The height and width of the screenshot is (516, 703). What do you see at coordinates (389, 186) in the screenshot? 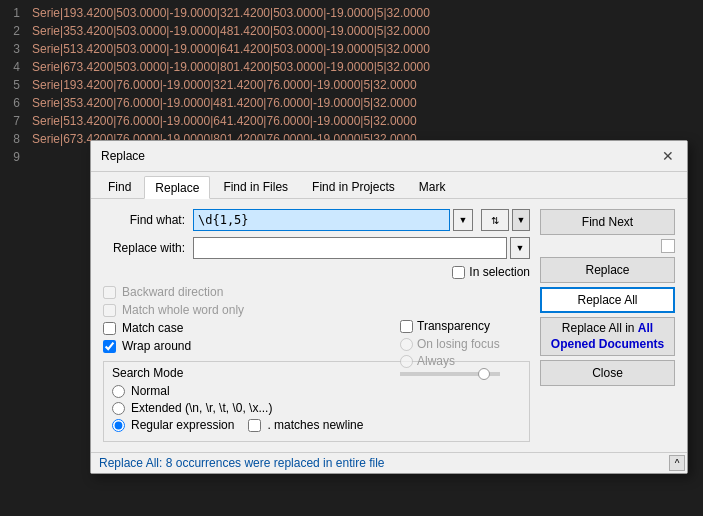
I see `dialog-tabs: FindReplaceFind in FilesFind in Projects…` at bounding box center [389, 186].